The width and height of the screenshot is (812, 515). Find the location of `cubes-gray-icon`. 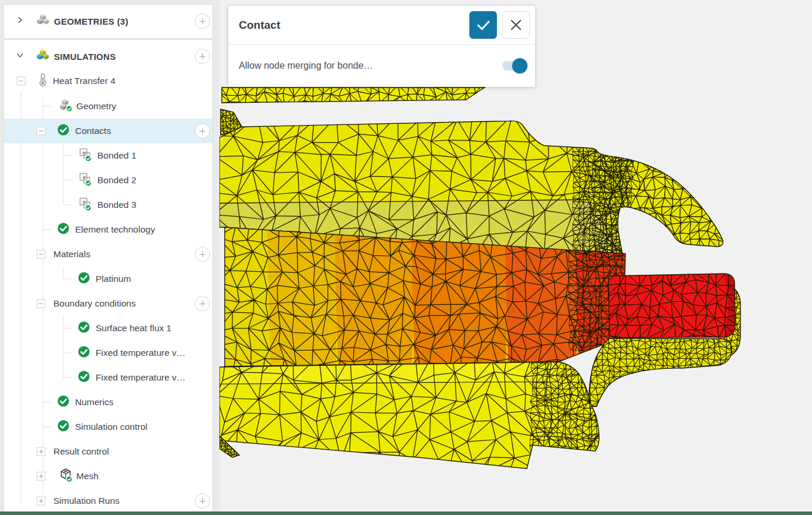

cubes-gray-icon is located at coordinates (43, 21).